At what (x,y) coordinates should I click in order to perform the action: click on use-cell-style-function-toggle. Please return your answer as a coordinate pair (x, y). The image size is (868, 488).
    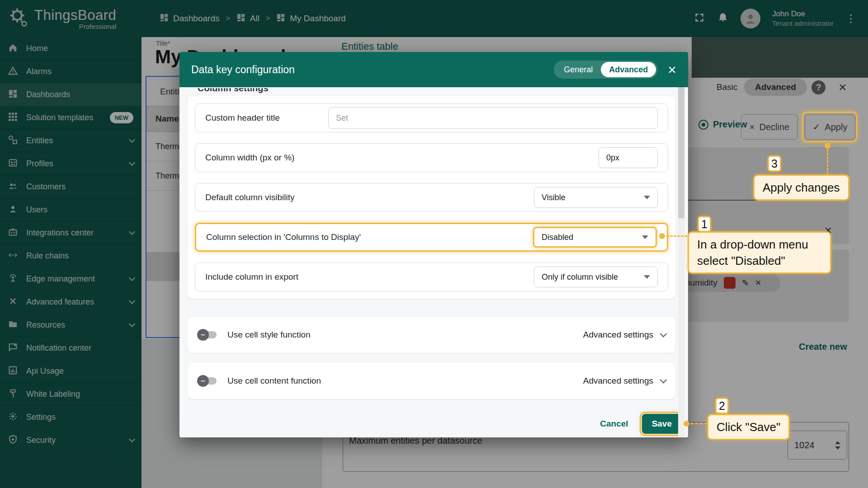
    Looking at the image, I should click on (208, 335).